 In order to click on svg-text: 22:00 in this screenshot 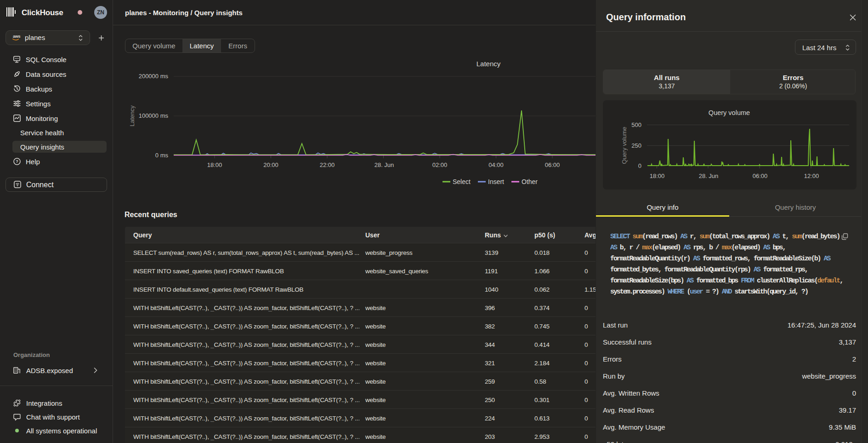, I will do `click(327, 165)`.